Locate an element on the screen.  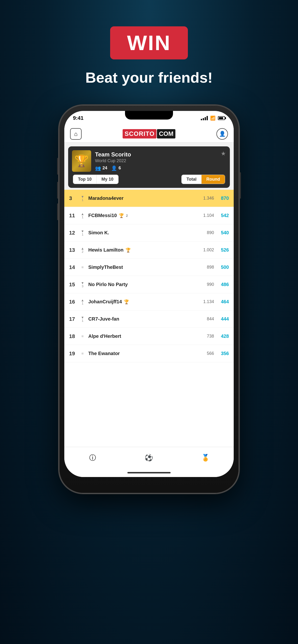
logo-com: COM is located at coordinates (166, 134).